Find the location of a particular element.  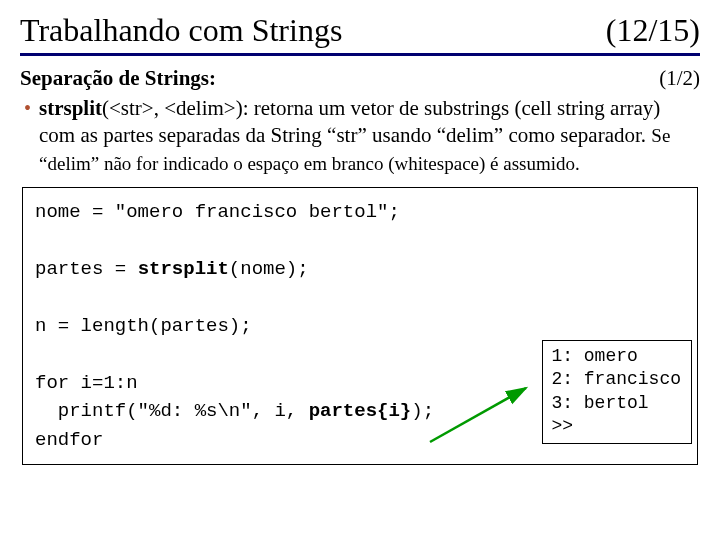

bullet-list: • strsplit(<str>, <delim>): retorna um v… is located at coordinates (361, 136).